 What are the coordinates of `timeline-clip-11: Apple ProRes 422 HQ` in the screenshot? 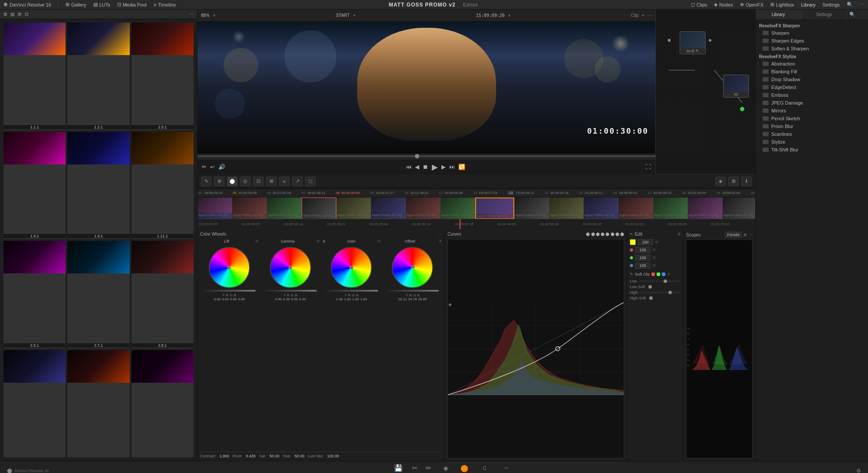 It's located at (601, 208).